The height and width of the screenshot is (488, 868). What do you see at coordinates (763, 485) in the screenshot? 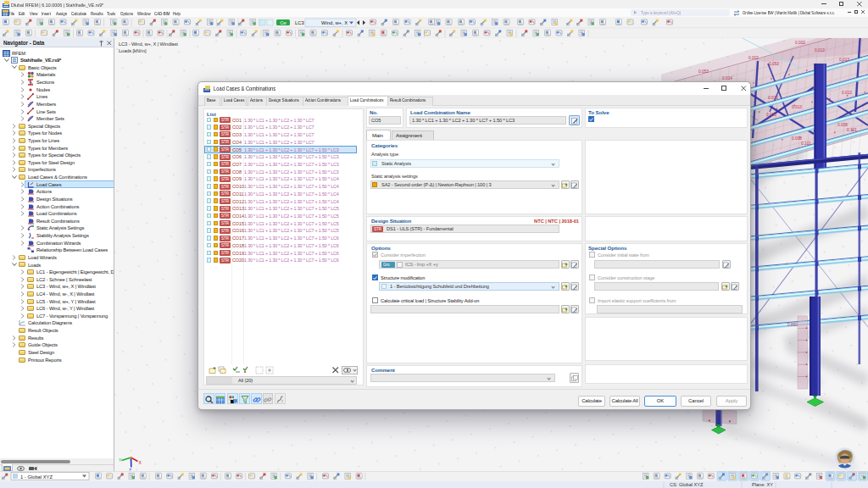
I see `svg-text: Plane: XY` at bounding box center [763, 485].